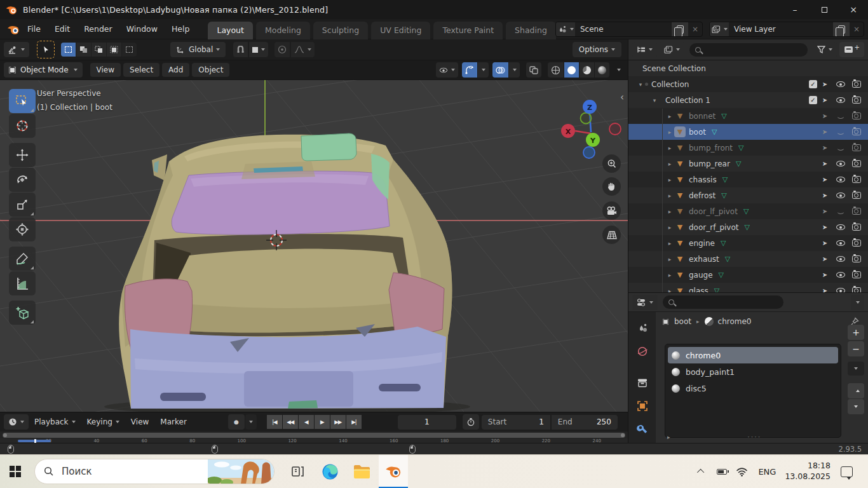 The image size is (868, 488). I want to click on viewport-menu-view: View, so click(105, 70).